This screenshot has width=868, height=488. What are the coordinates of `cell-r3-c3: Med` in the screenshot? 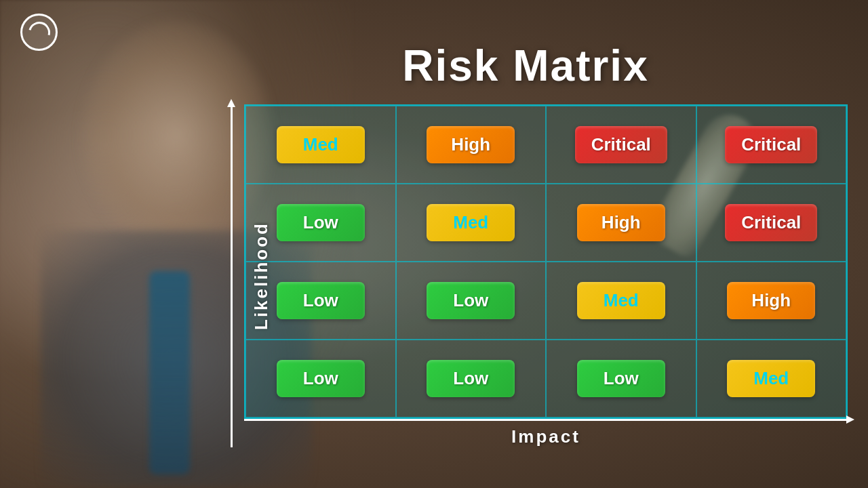 It's located at (772, 378).